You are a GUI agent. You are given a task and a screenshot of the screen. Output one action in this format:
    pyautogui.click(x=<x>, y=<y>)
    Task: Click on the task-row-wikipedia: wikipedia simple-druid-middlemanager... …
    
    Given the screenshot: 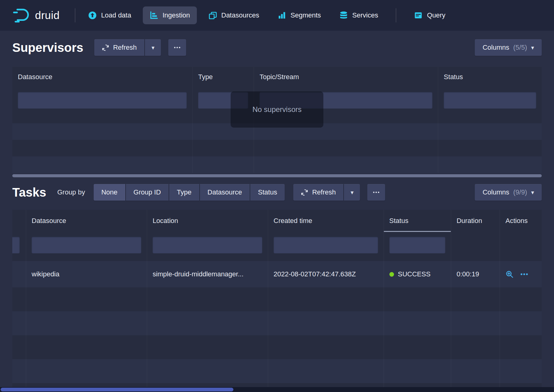 What is the action you would take?
    pyautogui.click(x=277, y=274)
    